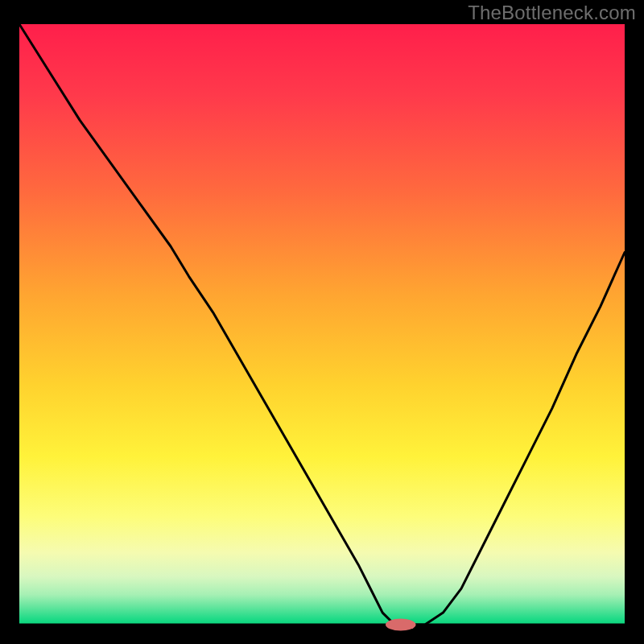  I want to click on optimum-marker, so click(401, 625).